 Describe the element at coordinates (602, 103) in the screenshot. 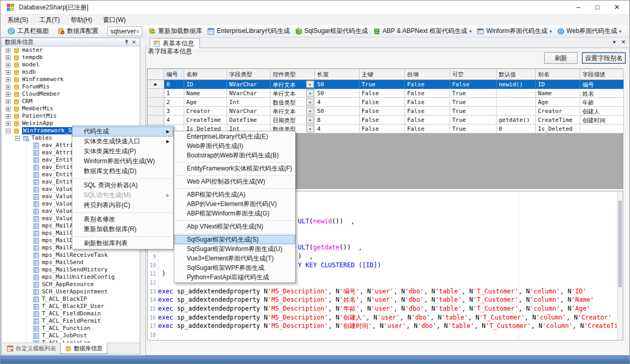

I see `grid-cell: 年龄▼` at that location.